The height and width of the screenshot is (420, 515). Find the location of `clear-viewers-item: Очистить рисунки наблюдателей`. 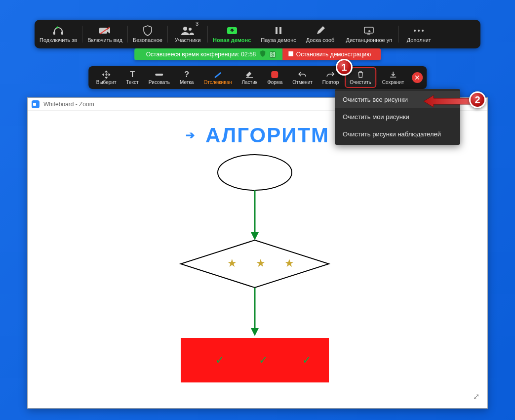

clear-viewers-item: Очистить рисунки наблюдателей is located at coordinates (397, 134).